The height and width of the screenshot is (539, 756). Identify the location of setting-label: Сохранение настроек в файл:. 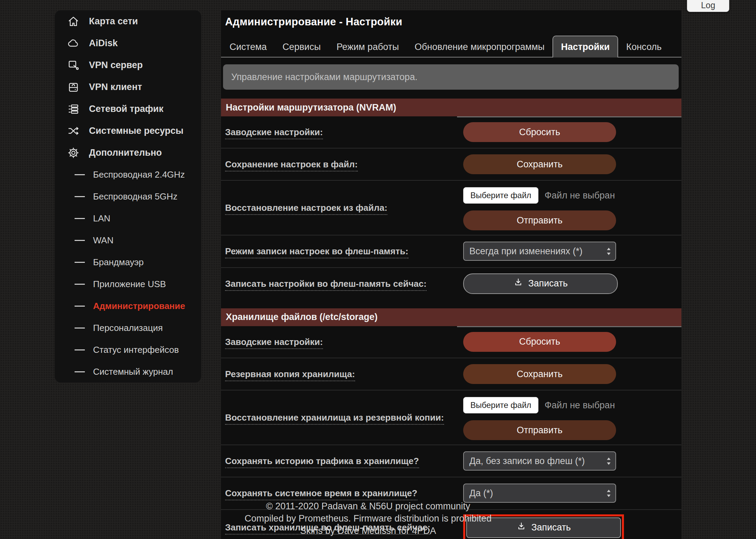
(291, 165).